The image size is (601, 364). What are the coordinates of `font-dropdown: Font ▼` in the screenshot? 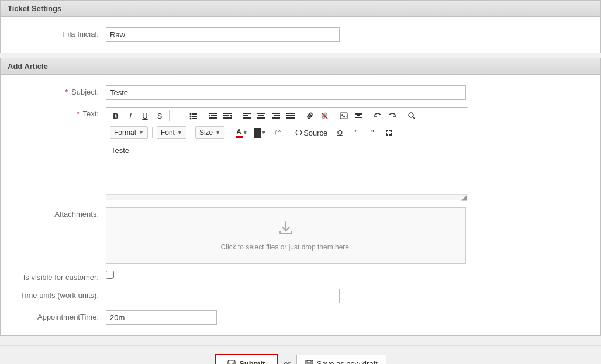 It's located at (172, 133).